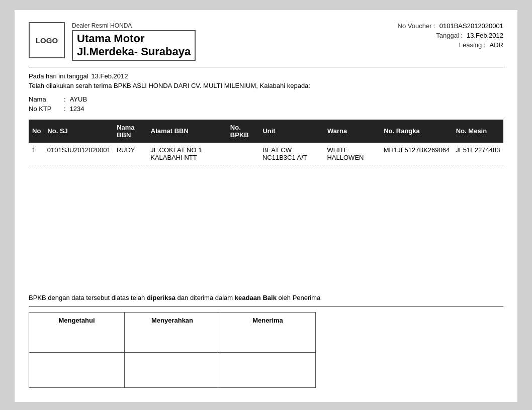 Image resolution: width=532 pixels, height=410 pixels. What do you see at coordinates (478, 131) in the screenshot?
I see `col-no-mesin: No. Mesin` at bounding box center [478, 131].